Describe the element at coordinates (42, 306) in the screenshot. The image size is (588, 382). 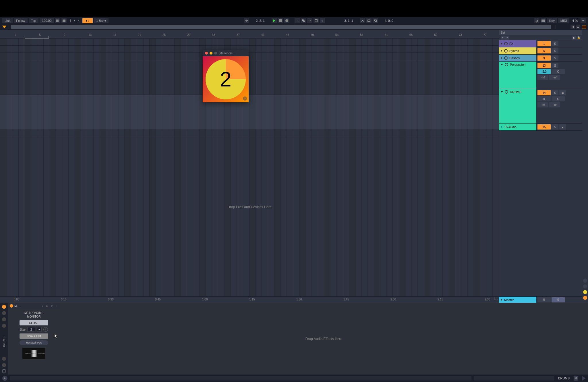
I see `device-arrow-icon: ↓` at that location.